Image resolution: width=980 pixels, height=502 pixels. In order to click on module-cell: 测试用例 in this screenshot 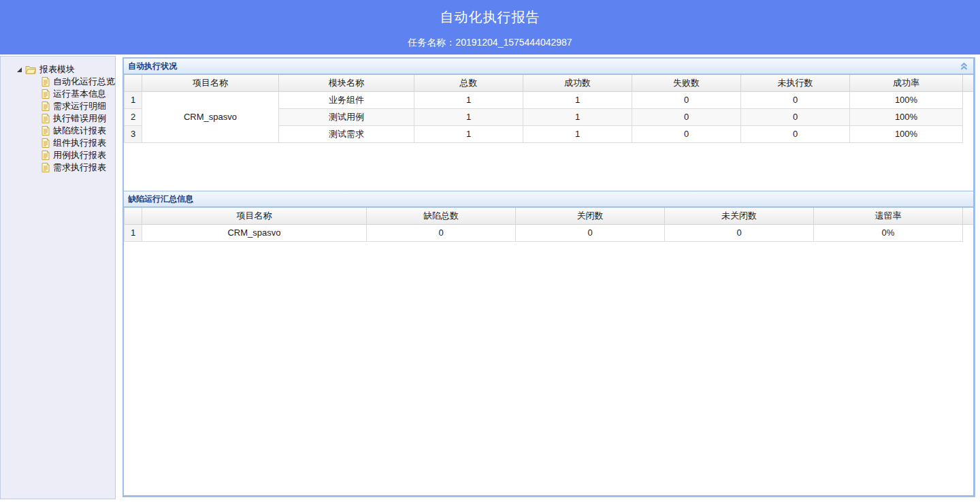, I will do `click(347, 117)`.